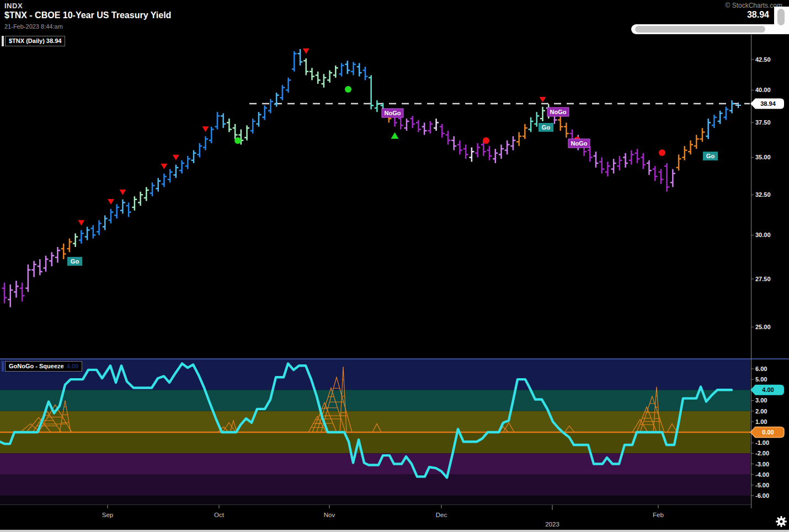 The width and height of the screenshot is (789, 532). What do you see at coordinates (34, 26) in the screenshot?
I see `chart-timestamp: 21-Feb-2023 8:44:am` at bounding box center [34, 26].